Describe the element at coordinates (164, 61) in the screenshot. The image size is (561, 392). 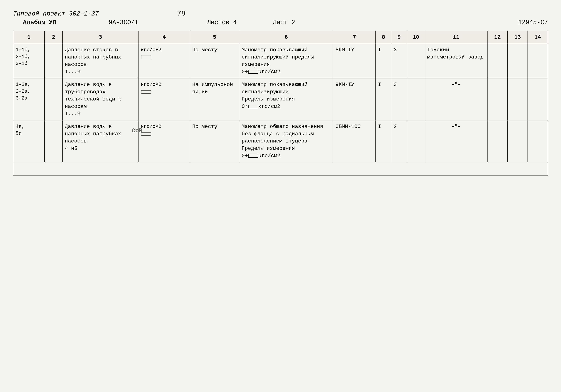
I see `cell-row1-col4: кгс/см2` at that location.